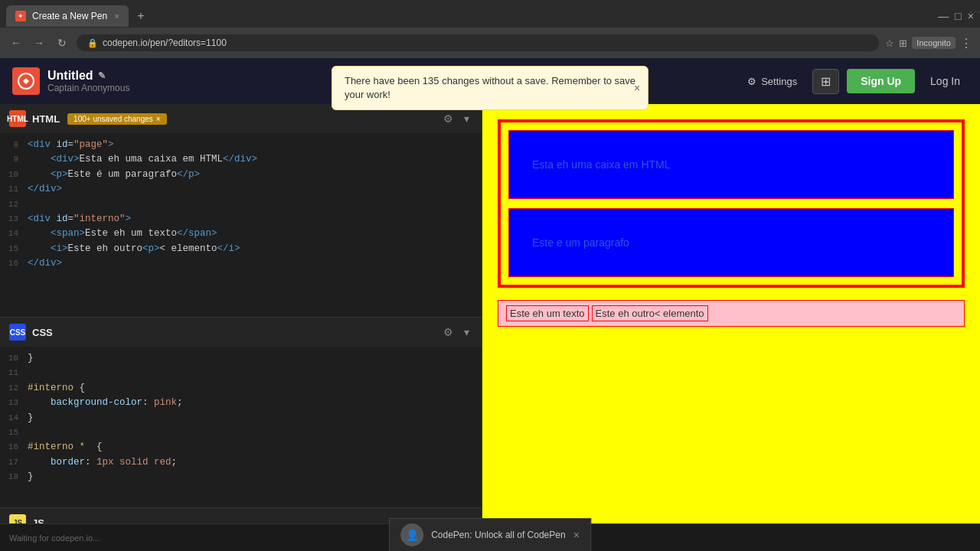 This screenshot has height=551, width=980. Describe the element at coordinates (62, 43) in the screenshot. I see `refresh-button: ↻` at that location.